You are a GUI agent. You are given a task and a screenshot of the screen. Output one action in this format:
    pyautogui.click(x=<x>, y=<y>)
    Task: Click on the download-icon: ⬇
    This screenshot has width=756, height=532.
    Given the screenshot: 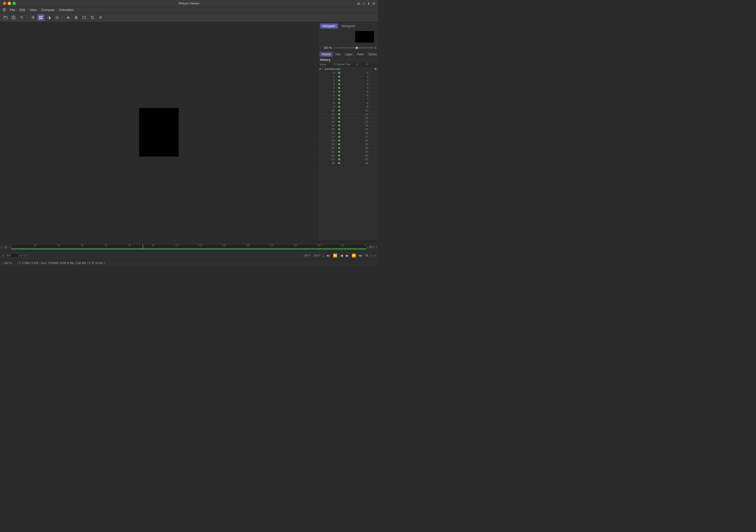 What is the action you would take?
    pyautogui.click(x=369, y=4)
    